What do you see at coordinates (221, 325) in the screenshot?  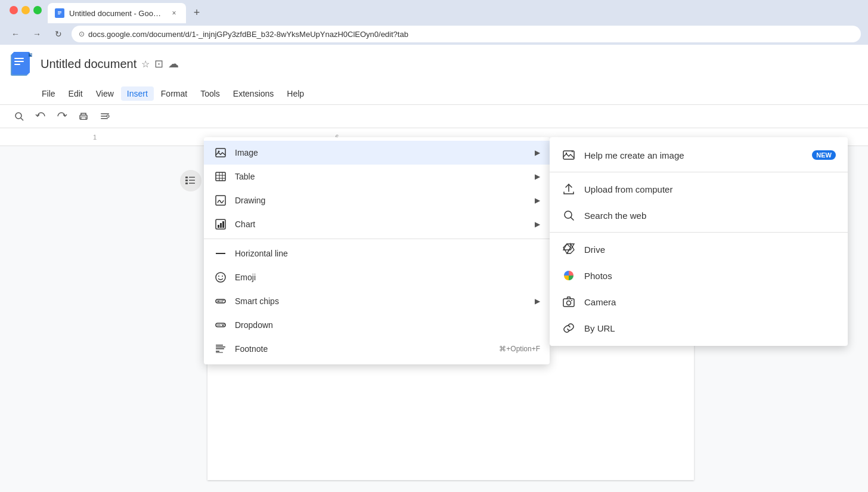 I see `dropdown-menu-icon` at bounding box center [221, 325].